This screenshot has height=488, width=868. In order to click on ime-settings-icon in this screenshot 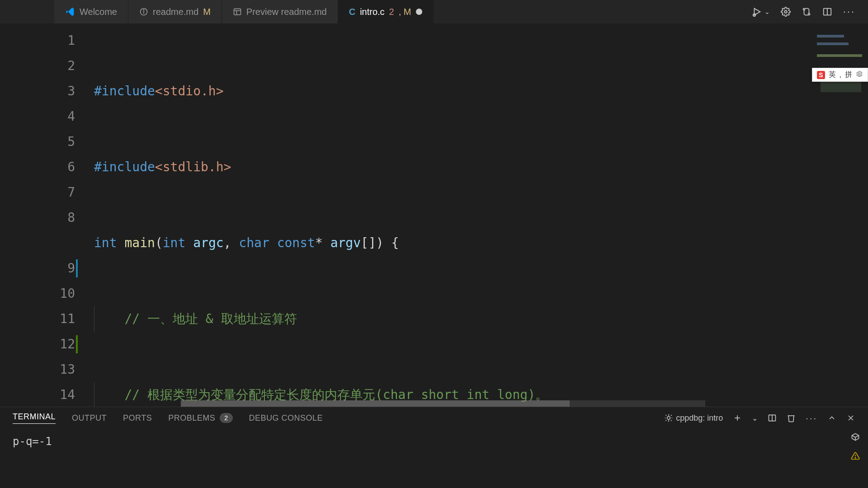, I will do `click(859, 75)`.